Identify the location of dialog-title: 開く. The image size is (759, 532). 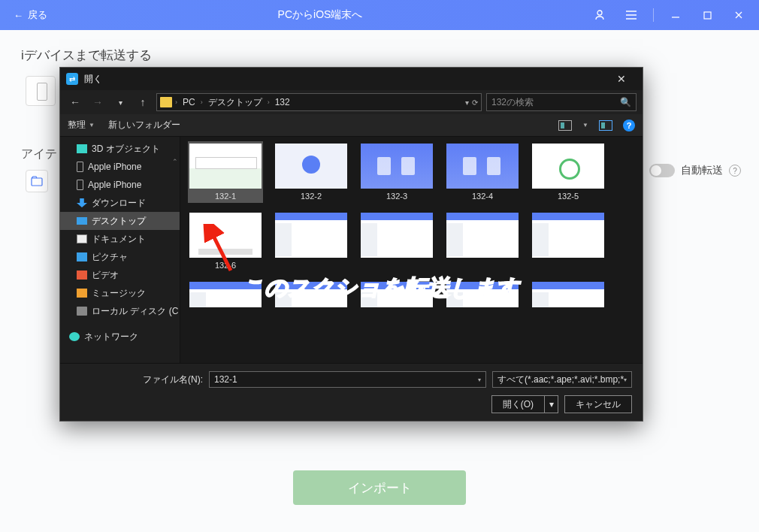
(346, 80).